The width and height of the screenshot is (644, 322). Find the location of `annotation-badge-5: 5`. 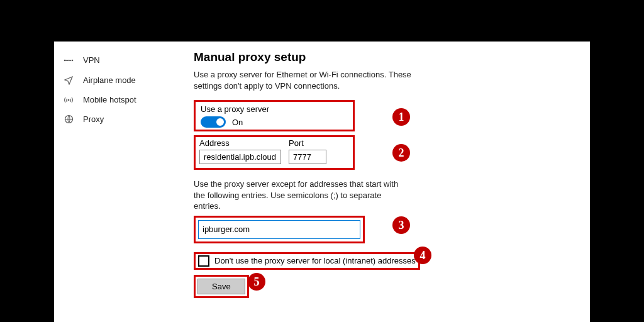

annotation-badge-5: 5 is located at coordinates (257, 282).